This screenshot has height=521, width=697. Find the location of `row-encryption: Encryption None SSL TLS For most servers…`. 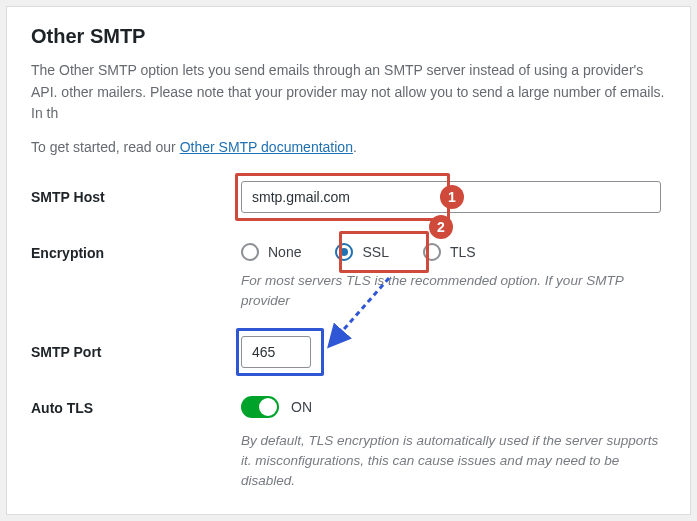

row-encryption: Encryption None SSL TLS For most servers… is located at coordinates (348, 274).